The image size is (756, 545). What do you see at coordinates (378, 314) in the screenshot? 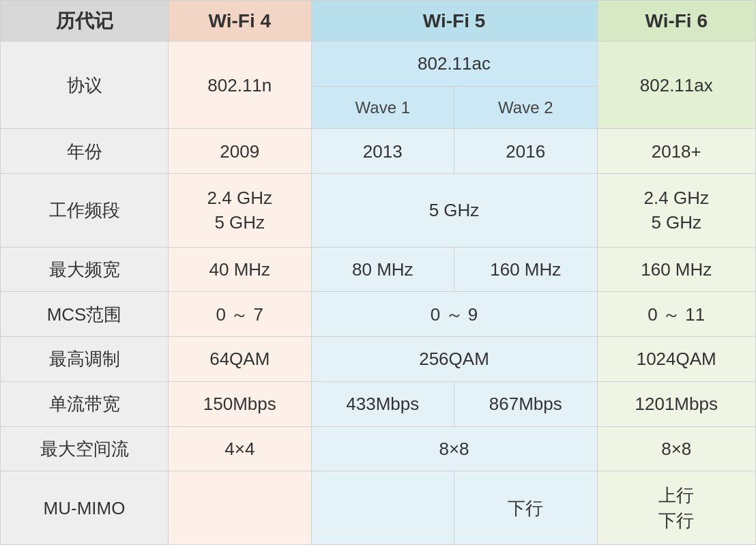
I see `mcs-row: MCS范围 0 ～ 7 0 ～ 9 0 ～ 11` at bounding box center [378, 314].